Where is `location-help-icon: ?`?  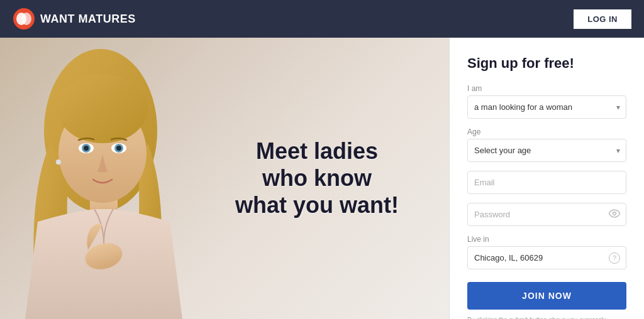
location-help-icon: ? is located at coordinates (614, 258).